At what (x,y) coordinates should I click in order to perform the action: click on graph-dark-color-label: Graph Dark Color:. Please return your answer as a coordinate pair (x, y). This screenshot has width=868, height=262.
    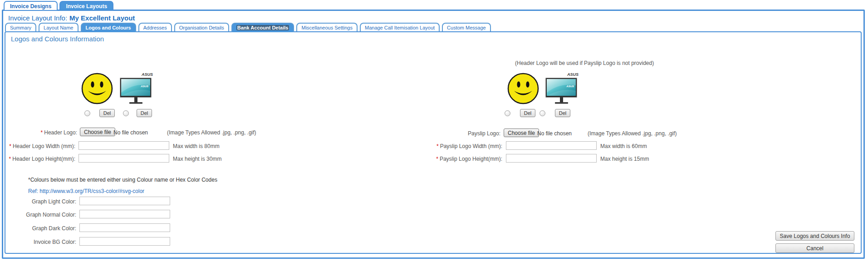
    Looking at the image, I should click on (38, 228).